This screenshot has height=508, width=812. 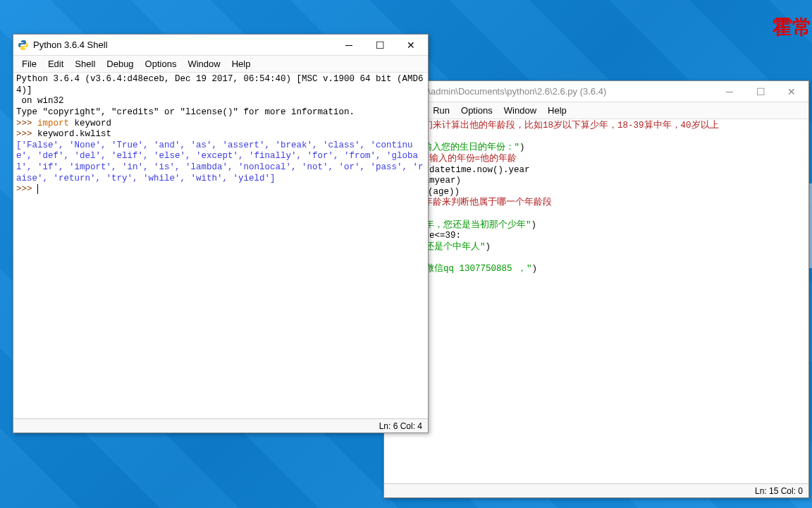 What do you see at coordinates (596, 248) in the screenshot?
I see `editor-line: ("霍常亮还是个中年人")` at bounding box center [596, 248].